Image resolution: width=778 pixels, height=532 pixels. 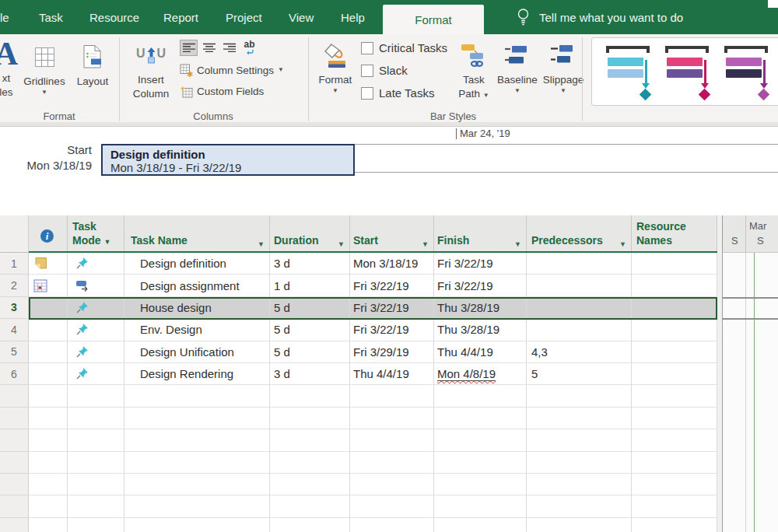 I want to click on cell-task-name: Design Rendering, so click(x=198, y=374).